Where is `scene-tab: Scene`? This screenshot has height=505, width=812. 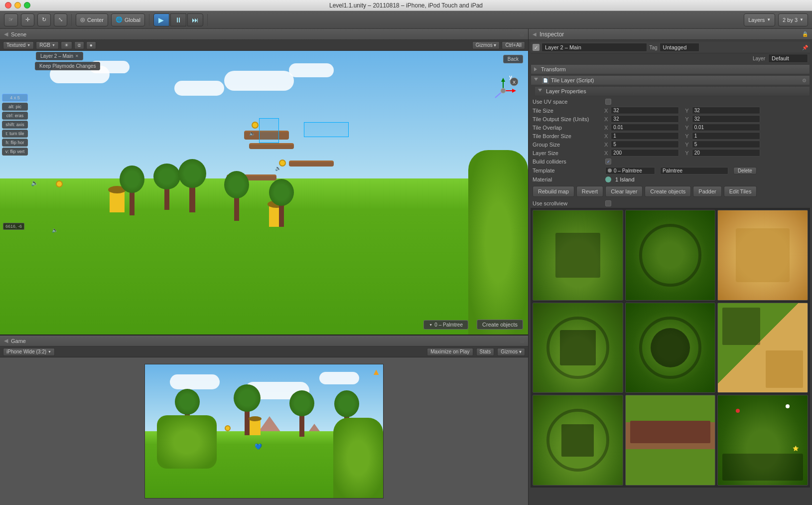
scene-tab: Scene is located at coordinates (19, 34).